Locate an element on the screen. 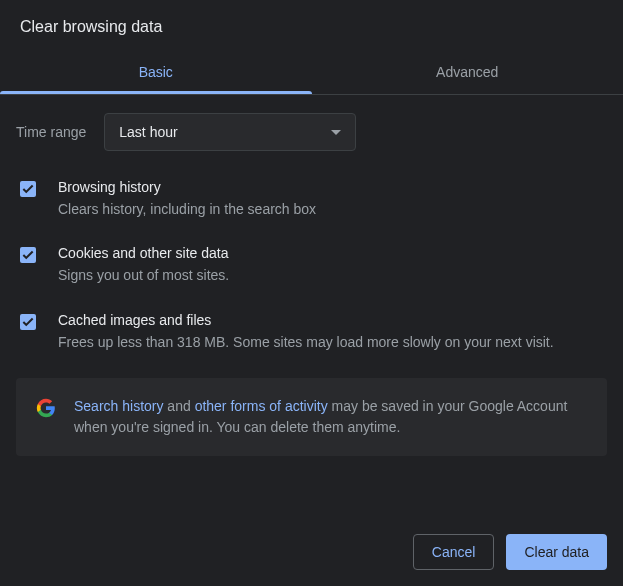 This screenshot has width=623, height=586. tab-bar: Basic Advanced is located at coordinates (312, 72).